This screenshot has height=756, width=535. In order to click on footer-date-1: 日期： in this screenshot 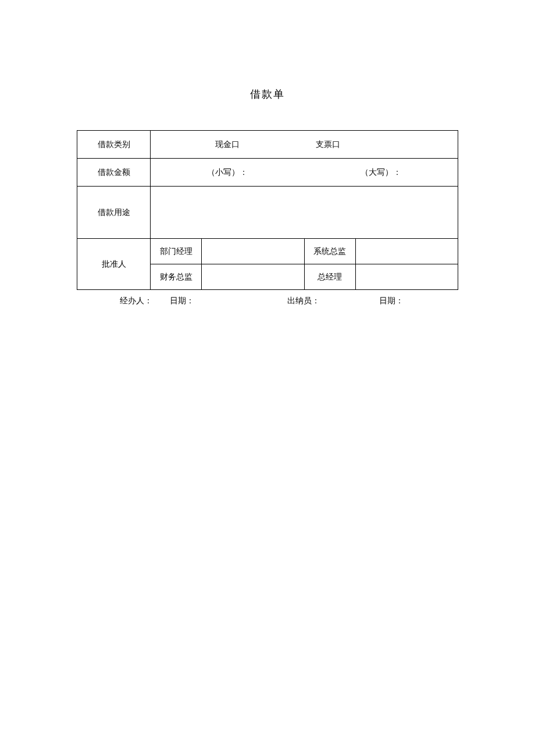, I will do `click(202, 301)`.